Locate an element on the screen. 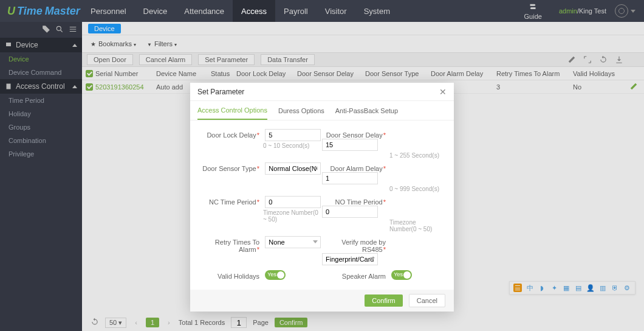 This screenshot has width=644, height=331. guide-button: Guide is located at coordinates (533, 11).